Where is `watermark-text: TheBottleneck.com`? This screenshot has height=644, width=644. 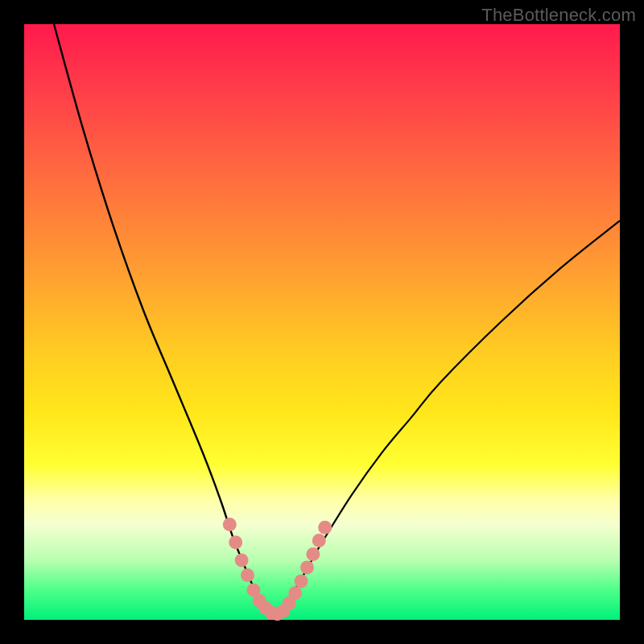
watermark-text: TheBottleneck.com is located at coordinates (559, 15).